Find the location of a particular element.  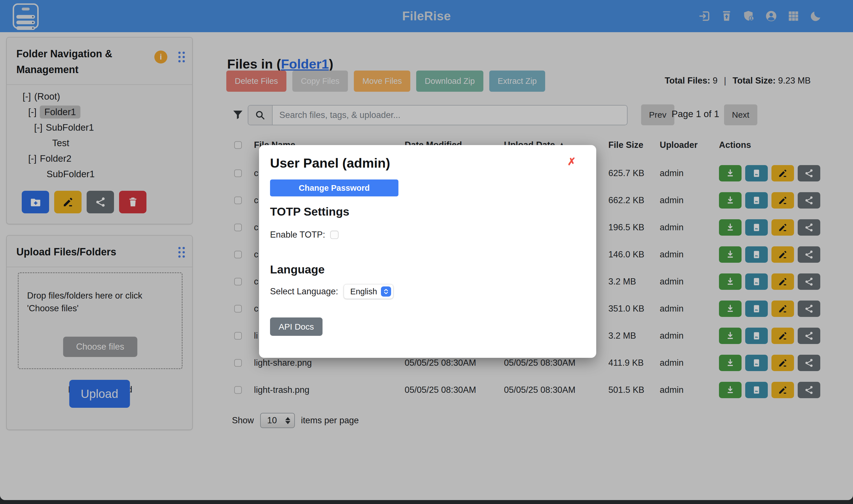

enable-totp-checkbox is located at coordinates (334, 235).